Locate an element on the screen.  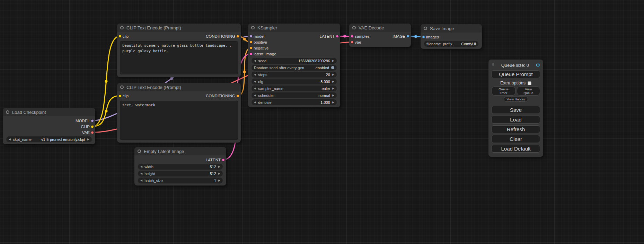
widget-scheduler: ◀ scheduler normal ▶ is located at coordinates (294, 96).